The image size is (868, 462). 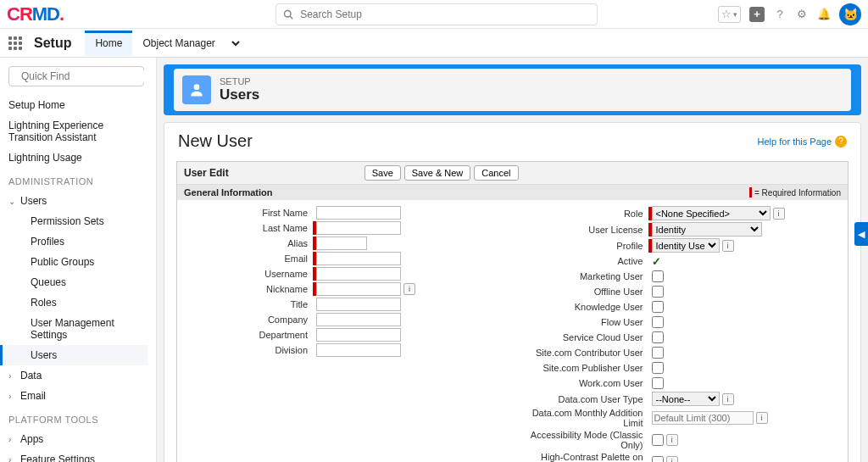 I want to click on app-launcher-icon, so click(x=17, y=43).